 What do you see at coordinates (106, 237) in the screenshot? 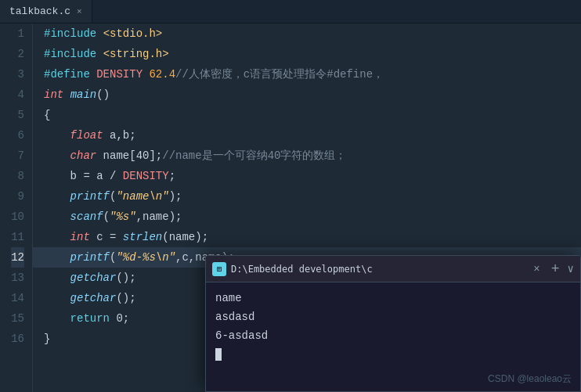
I see `token: c =` at bounding box center [106, 237].